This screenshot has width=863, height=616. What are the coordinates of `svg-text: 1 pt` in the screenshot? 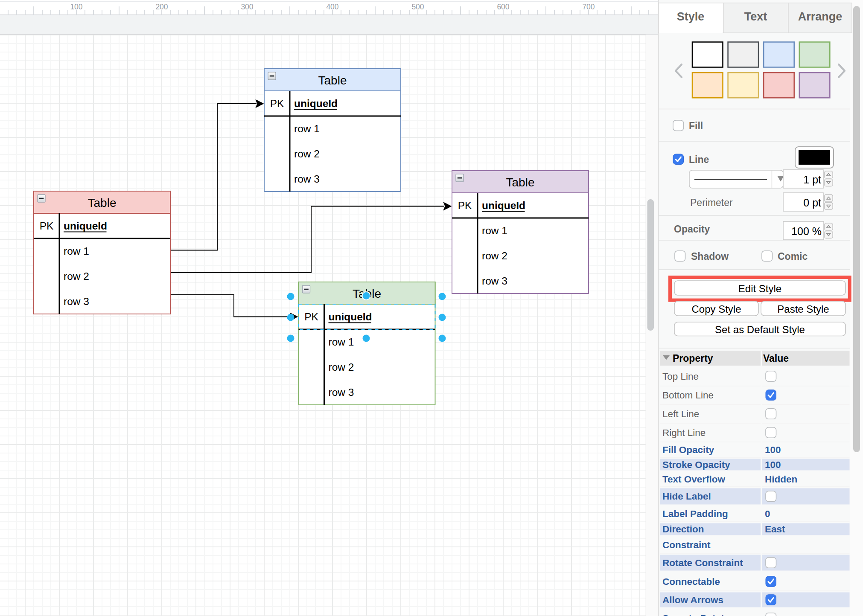 It's located at (812, 180).